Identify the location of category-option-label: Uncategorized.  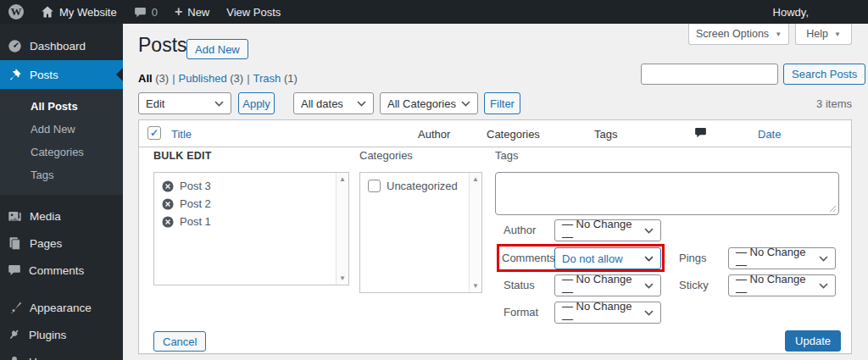
(422, 186).